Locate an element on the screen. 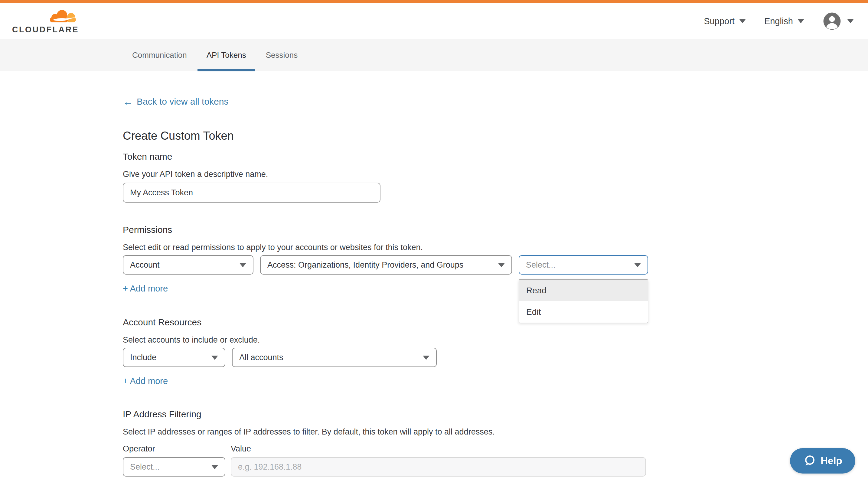  cloudflare-wordmark: CLOUDFLARE is located at coordinates (45, 30).